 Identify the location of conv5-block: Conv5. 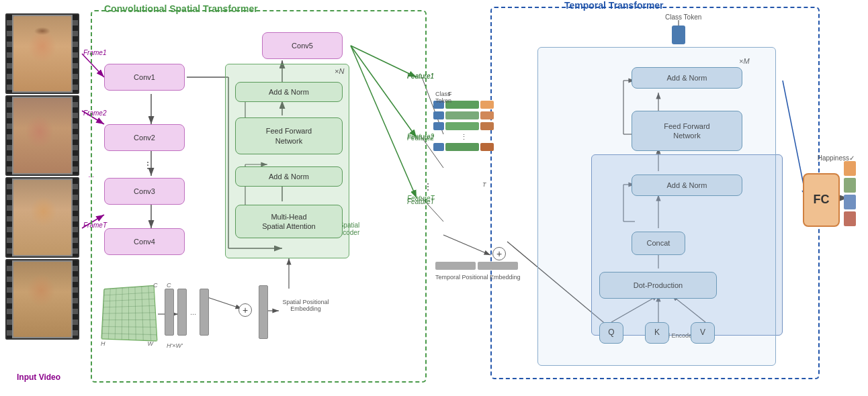
(302, 46).